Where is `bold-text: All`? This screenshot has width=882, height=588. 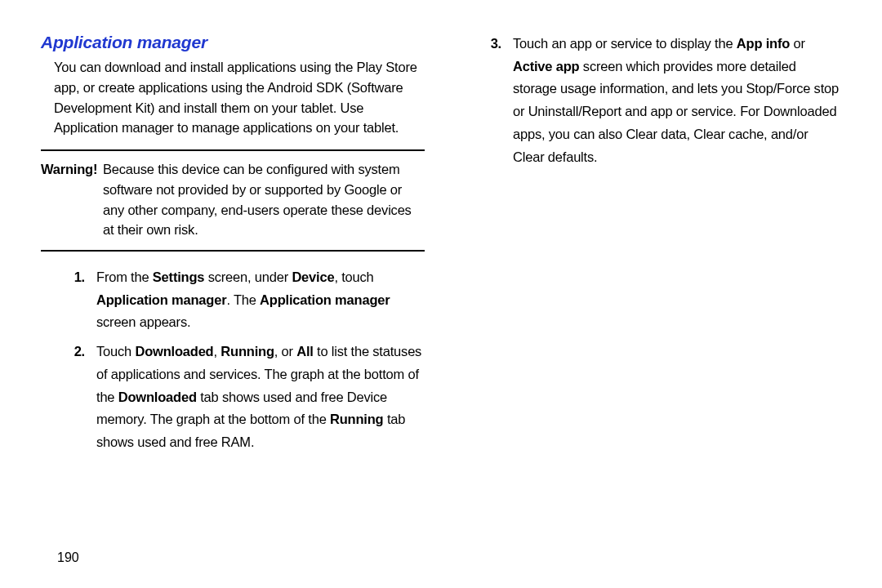
bold-text: All is located at coordinates (305, 351).